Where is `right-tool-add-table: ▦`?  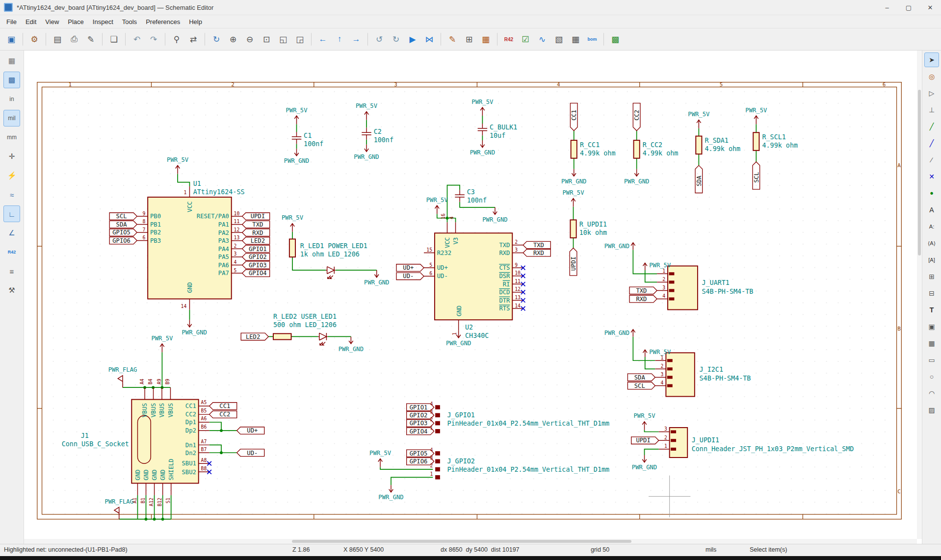
right-tool-add-table: ▦ is located at coordinates (932, 343).